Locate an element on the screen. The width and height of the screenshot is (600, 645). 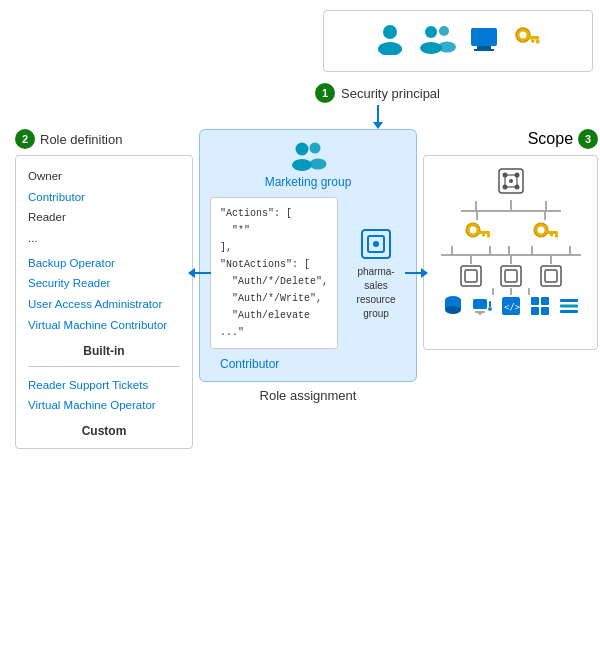
resource-group-area: pharma-salesresource group is located at coordinates (376, 274).